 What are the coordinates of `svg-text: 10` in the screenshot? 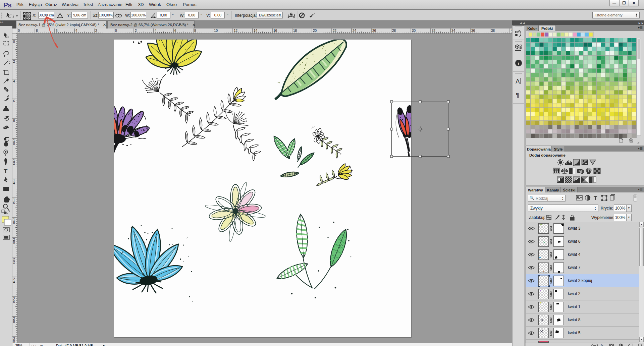 It's located at (216, 31).